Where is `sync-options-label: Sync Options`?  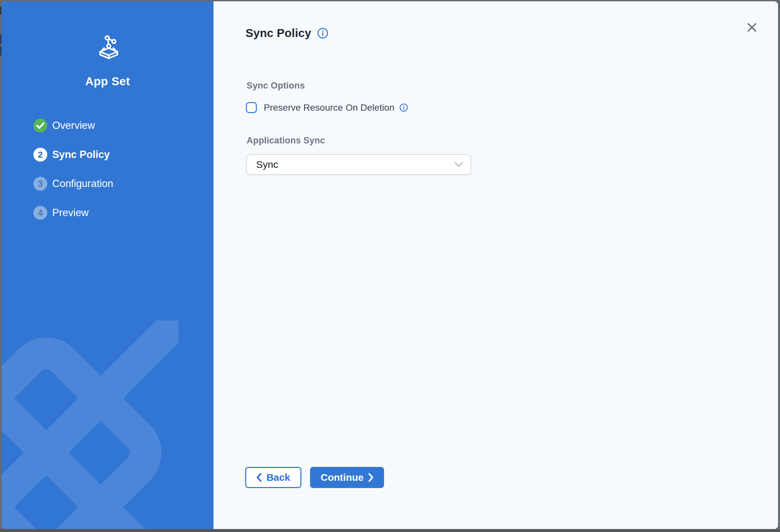
sync-options-label: Sync Options is located at coordinates (276, 86).